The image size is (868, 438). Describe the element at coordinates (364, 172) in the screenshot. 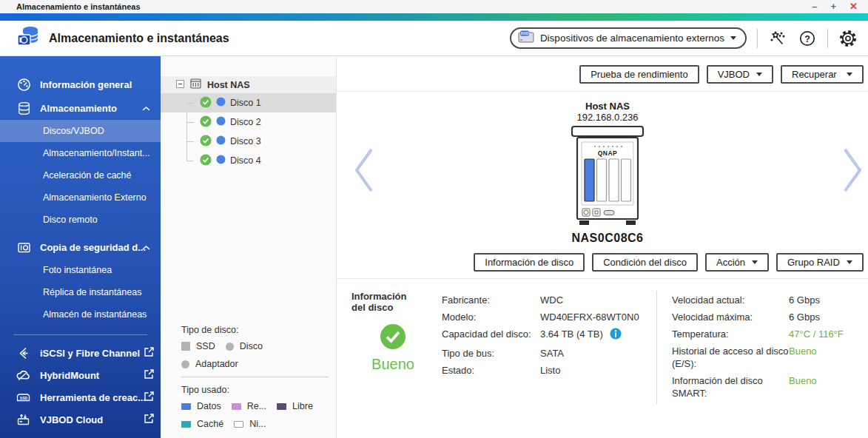

I see `carousel-prev-icon` at that location.